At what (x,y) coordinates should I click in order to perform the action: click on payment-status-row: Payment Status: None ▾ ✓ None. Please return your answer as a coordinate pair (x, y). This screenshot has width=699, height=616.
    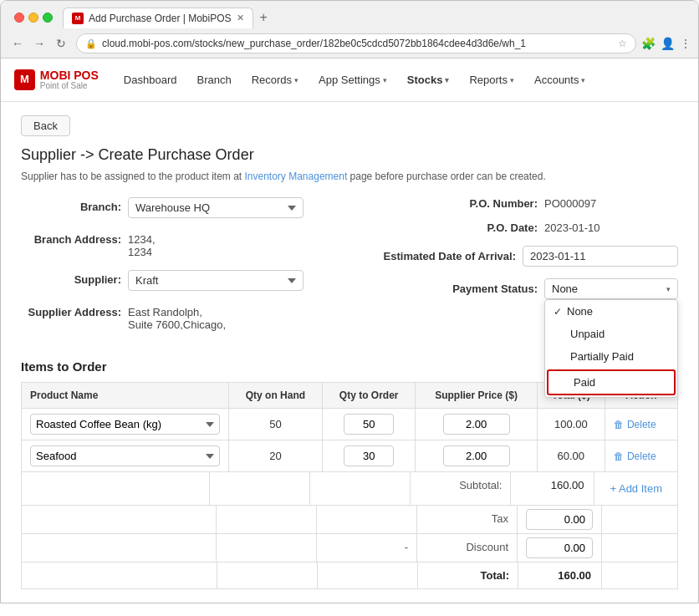
    Looking at the image, I should click on (530, 289).